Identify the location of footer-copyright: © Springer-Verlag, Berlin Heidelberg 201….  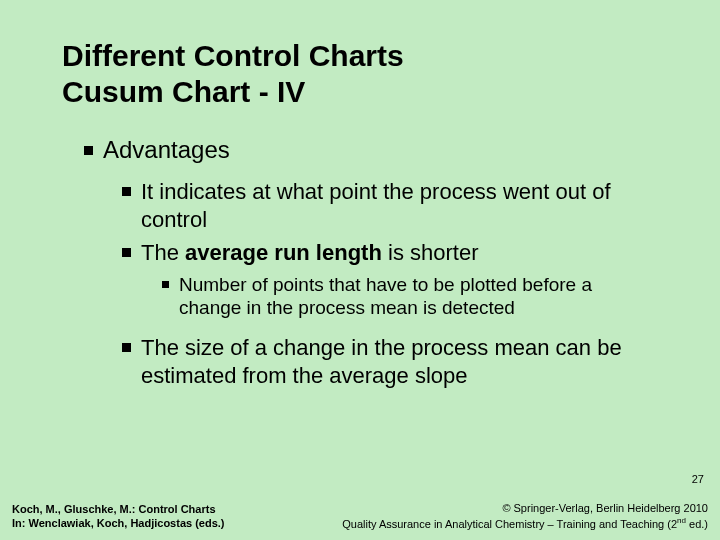
(525, 508).